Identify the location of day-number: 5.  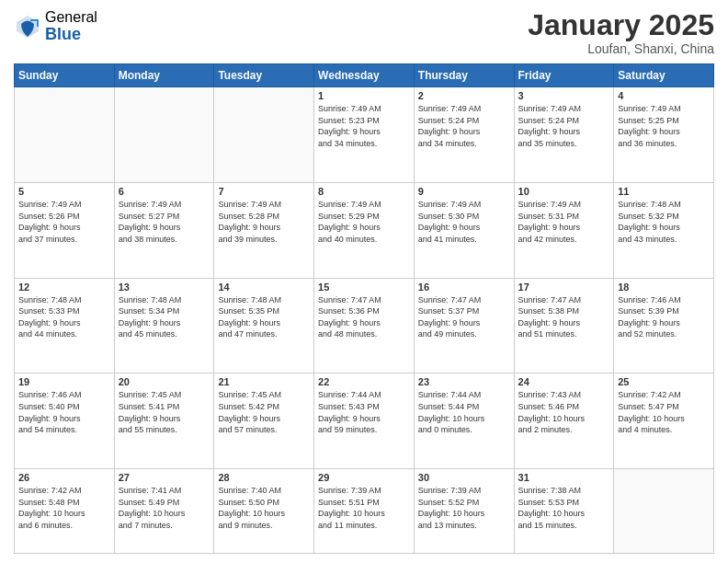
(64, 191).